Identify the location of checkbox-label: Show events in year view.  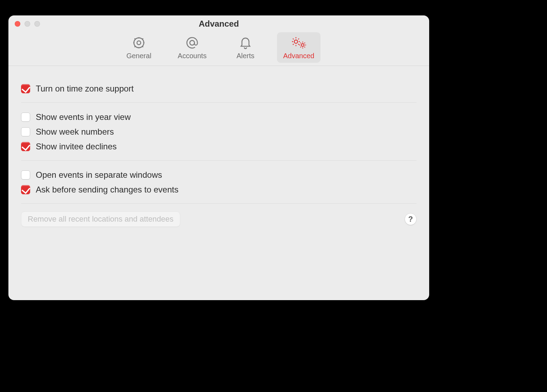
(83, 117).